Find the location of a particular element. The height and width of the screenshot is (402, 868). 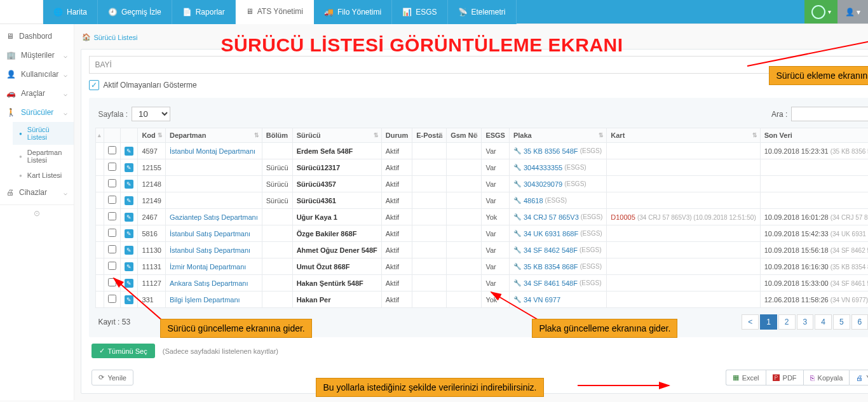

departman-cell: İstanbul Montaj Departmanı is located at coordinates (214, 151).